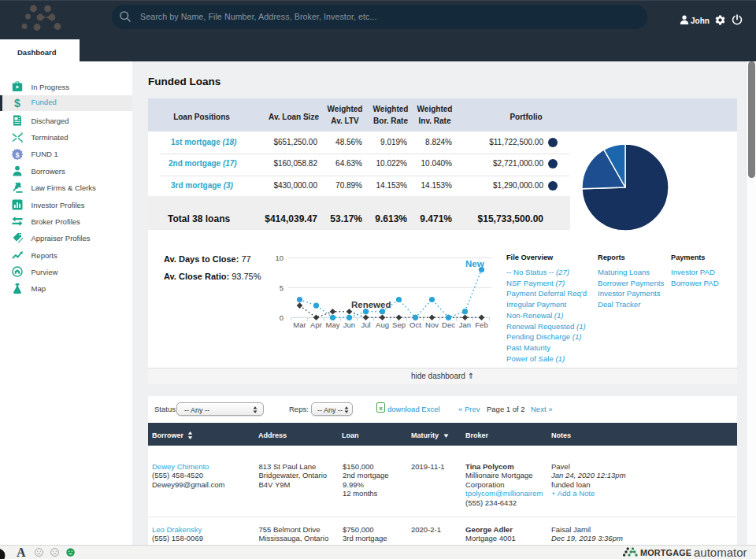 This screenshot has width=756, height=559. I want to click on svg-text: May, so click(333, 324).